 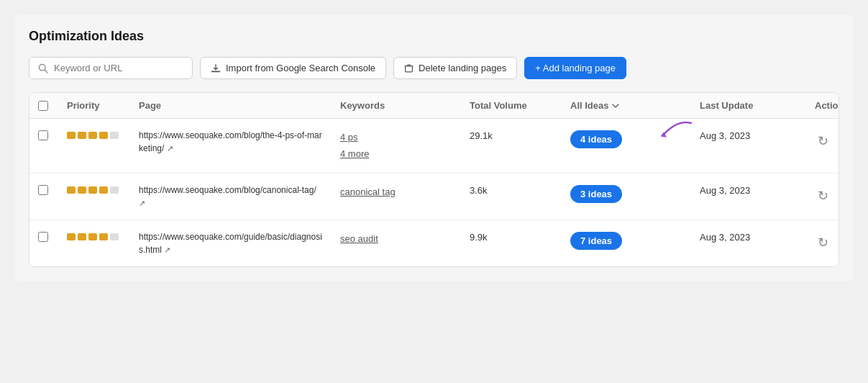 I want to click on keyword-more-link: 4 more, so click(x=396, y=154).